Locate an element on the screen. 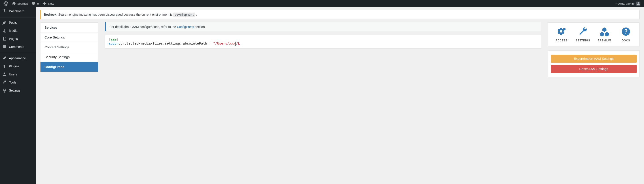  aam-shortcuts-card: ACCESS SETTINGS PREMIUM DOCS is located at coordinates (594, 34).